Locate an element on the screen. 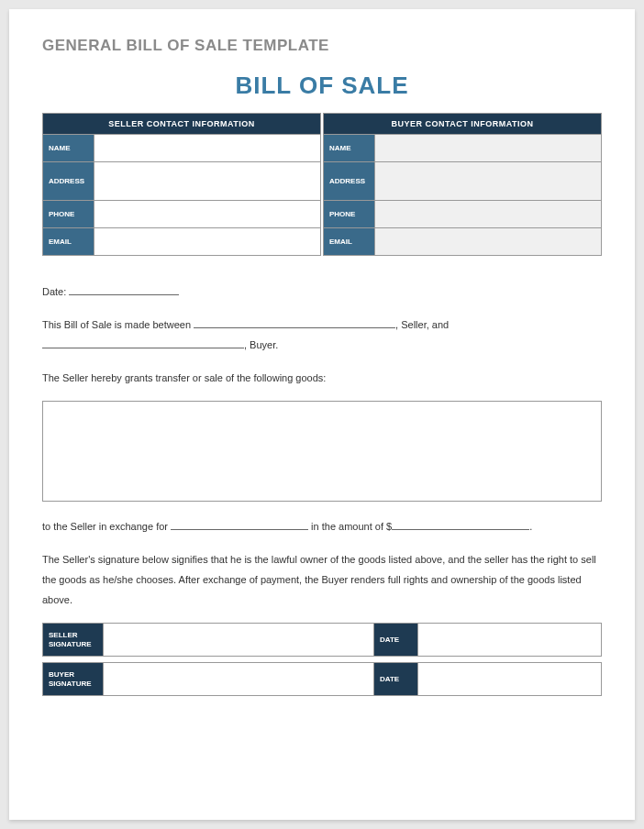  buyer-email-field is located at coordinates (488, 242).